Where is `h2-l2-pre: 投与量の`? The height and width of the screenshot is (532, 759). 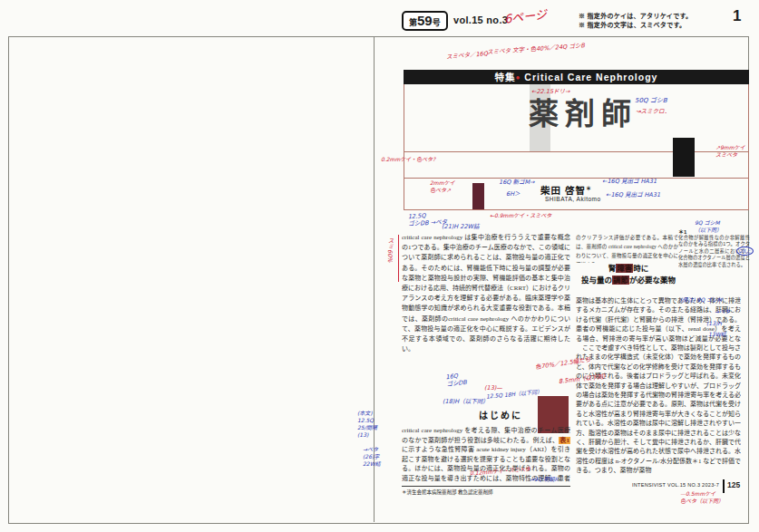
h2-l2-pre: 投与量の is located at coordinates (597, 280).